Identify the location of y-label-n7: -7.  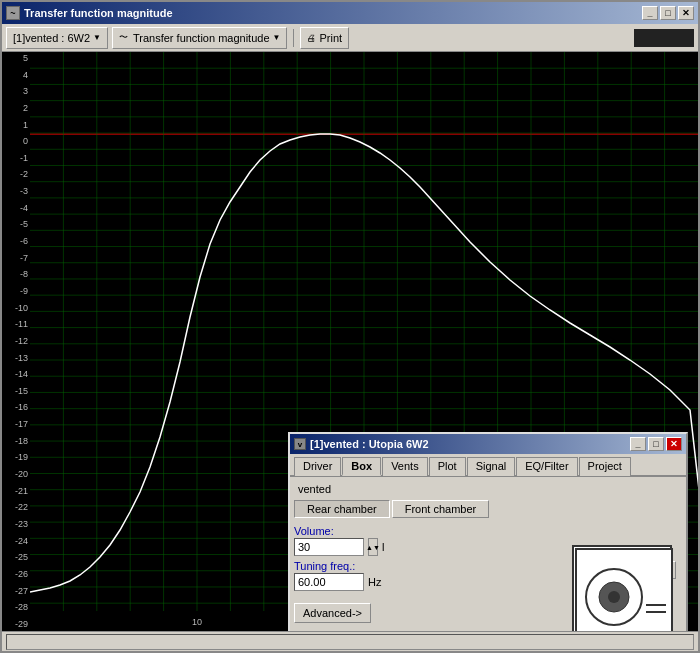
(16, 258).